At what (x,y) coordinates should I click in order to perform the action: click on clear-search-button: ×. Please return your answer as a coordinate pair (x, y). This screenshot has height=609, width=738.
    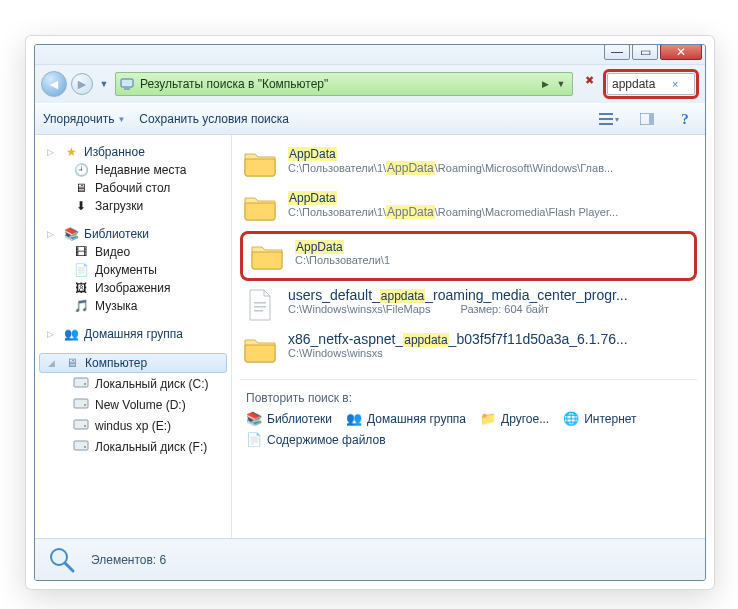
    Looking at the image, I should click on (675, 84).